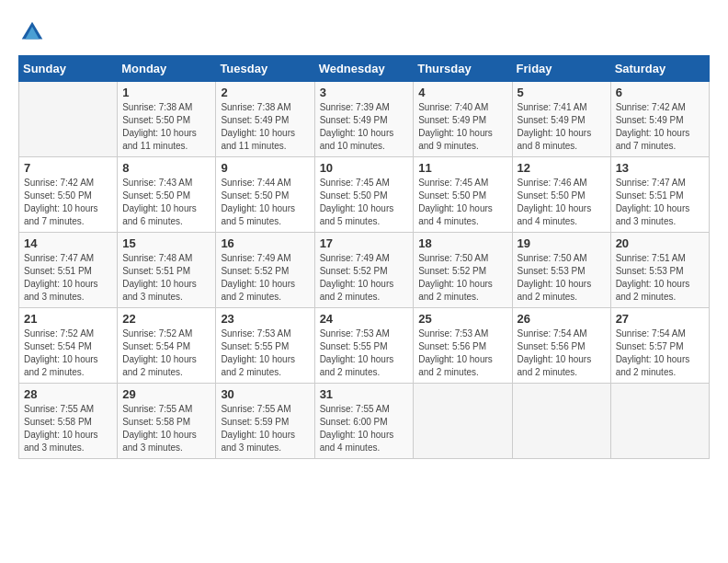  What do you see at coordinates (364, 120) in the screenshot?
I see `day-cell: 3Sunrise: 7:39 AM Sunset: 5:49 PM Daylig…` at bounding box center [364, 120].